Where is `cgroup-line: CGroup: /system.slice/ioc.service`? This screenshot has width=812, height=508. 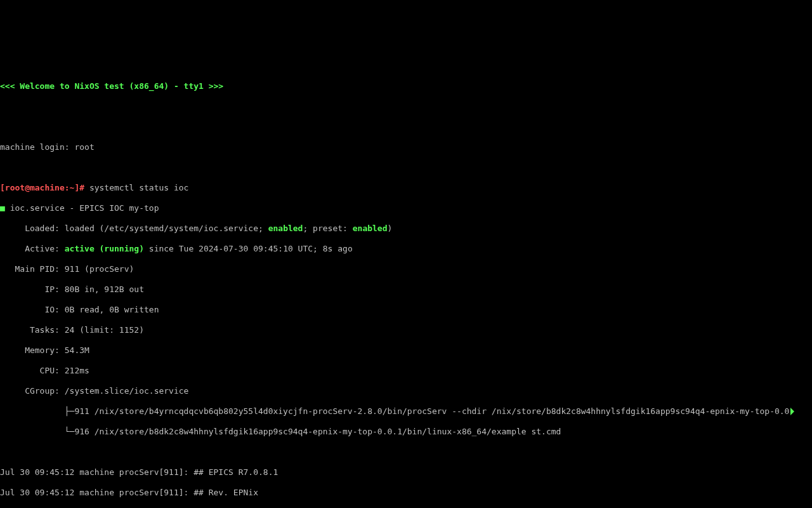 cgroup-line: CGroup: /system.slice/ioc.service is located at coordinates (406, 391).